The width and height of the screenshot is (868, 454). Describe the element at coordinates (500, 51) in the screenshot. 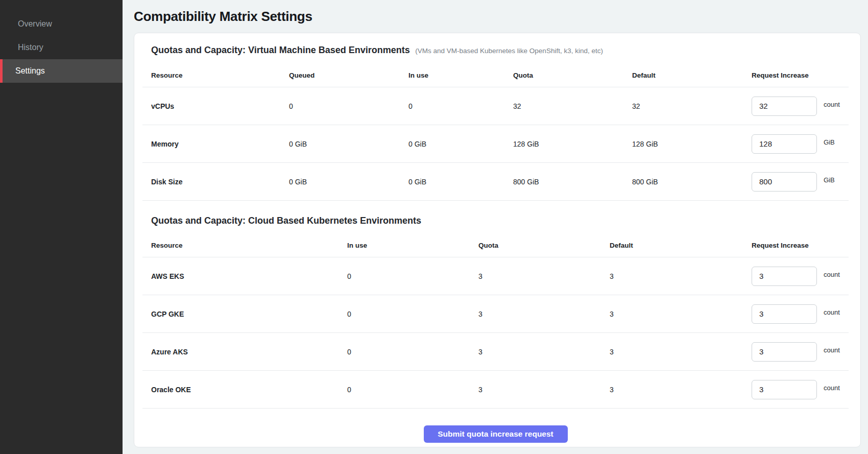

I see `vm-section-heading: Quotas and Capacity: Virtual Machine Bas…` at that location.